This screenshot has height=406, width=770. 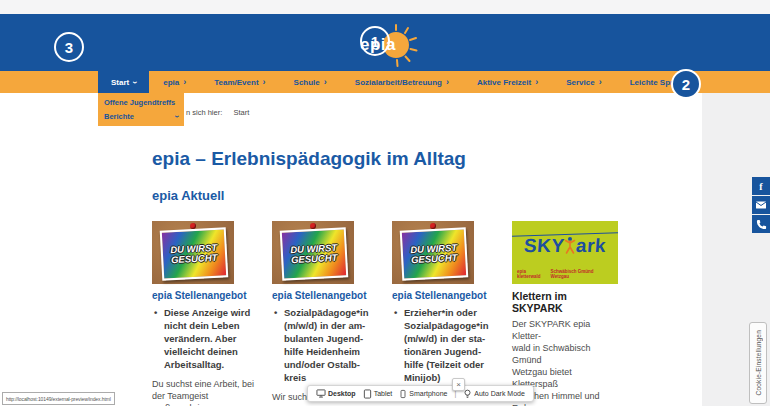 What do you see at coordinates (326, 314) in the screenshot?
I see `card-stellenangebot-2: DU WIRST GESUCHT epia Stellenangebot • S…` at bounding box center [326, 314].